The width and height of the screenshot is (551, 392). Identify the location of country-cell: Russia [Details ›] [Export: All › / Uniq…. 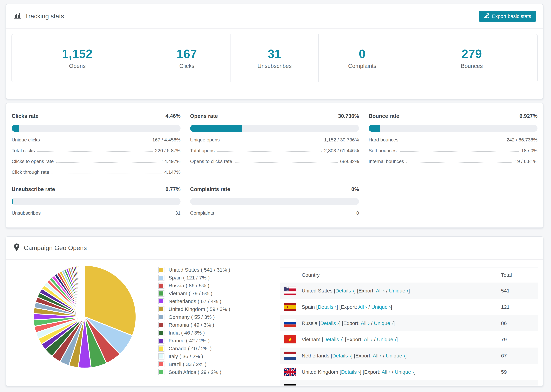
(401, 323).